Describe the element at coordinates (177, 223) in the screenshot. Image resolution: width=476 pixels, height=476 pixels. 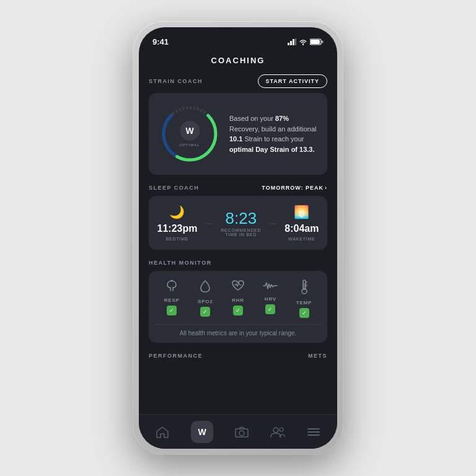
I see `bedtime-item: 🌙 11:23pm BEDTIME` at that location.